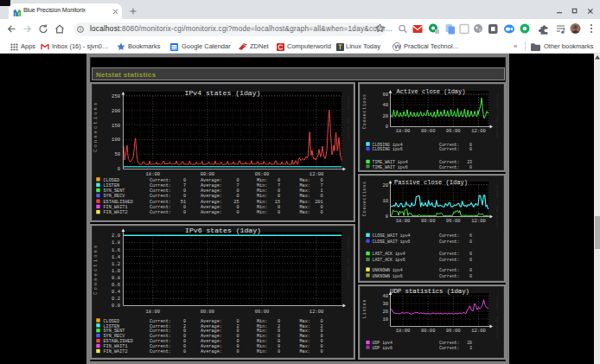 This screenshot has height=364, width=600. I want to click on svg-text: 50, so click(118, 154).